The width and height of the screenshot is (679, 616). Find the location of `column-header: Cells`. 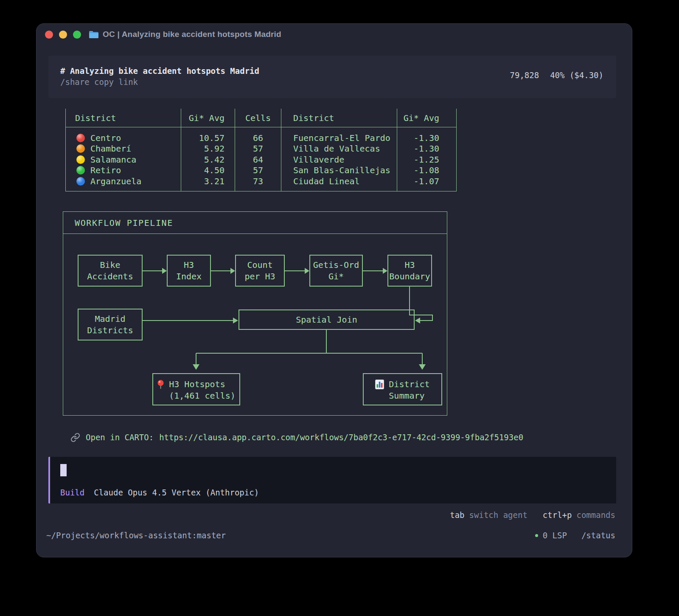

column-header: Cells is located at coordinates (258, 118).